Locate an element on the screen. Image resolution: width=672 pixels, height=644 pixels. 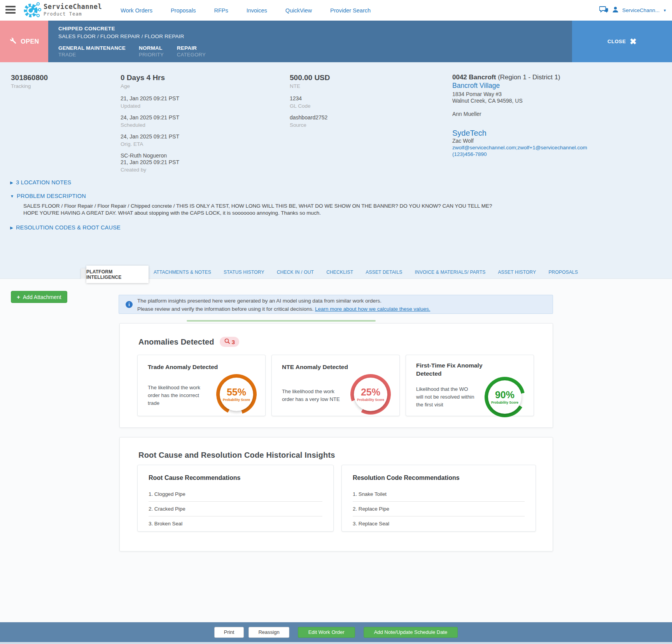
trade-anomaly-score-label: Probability Score is located at coordinates (236, 400).